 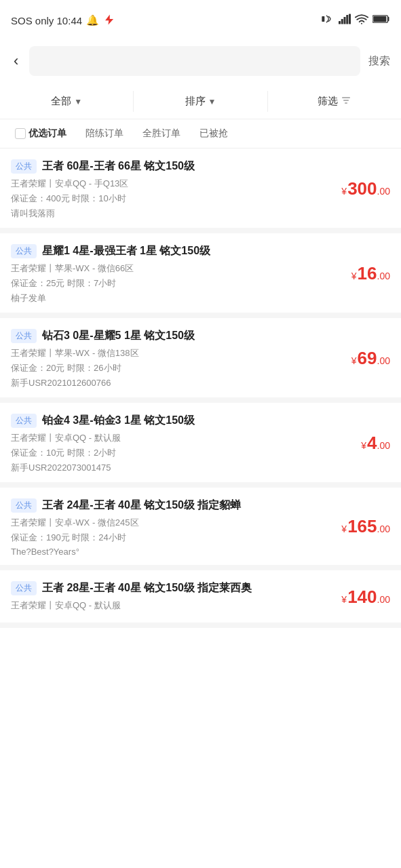 What do you see at coordinates (201, 191) in the screenshot?
I see `order-card-1: 公共 王者 60星-王者 66星 铭文150级 王者荣耀丨安卓QQ - 手Q13…` at bounding box center [201, 191].